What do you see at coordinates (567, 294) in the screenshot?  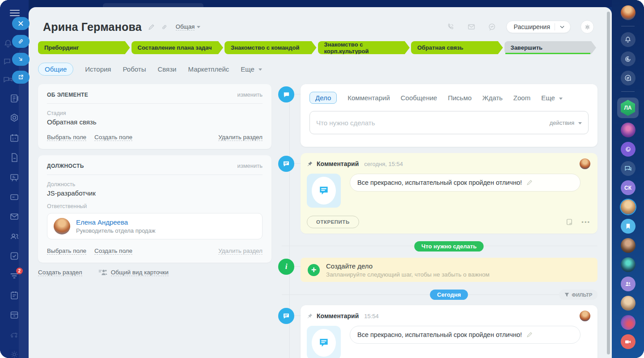 I see `funnel-icon` at bounding box center [567, 294].